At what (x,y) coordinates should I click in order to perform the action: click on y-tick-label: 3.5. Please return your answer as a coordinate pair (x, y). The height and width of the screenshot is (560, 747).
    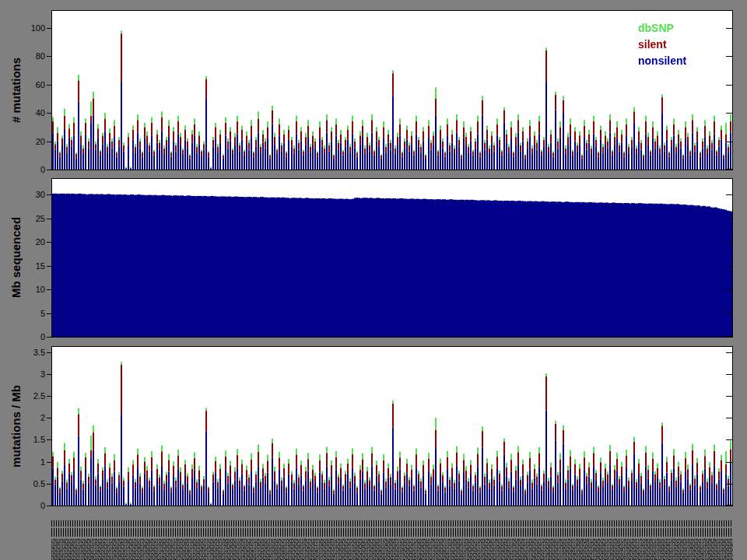
    Looking at the image, I should click on (26, 352).